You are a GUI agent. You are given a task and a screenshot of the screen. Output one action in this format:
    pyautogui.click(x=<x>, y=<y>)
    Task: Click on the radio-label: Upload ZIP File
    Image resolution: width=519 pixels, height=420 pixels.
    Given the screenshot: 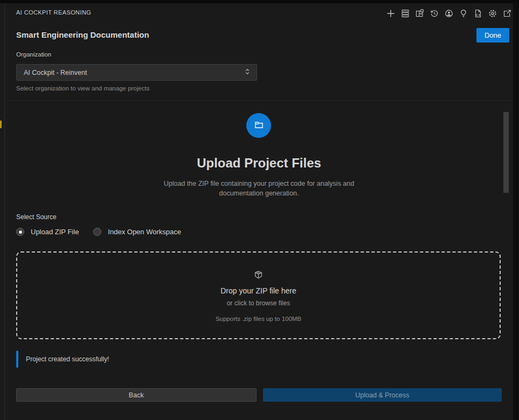 What is the action you would take?
    pyautogui.click(x=55, y=232)
    